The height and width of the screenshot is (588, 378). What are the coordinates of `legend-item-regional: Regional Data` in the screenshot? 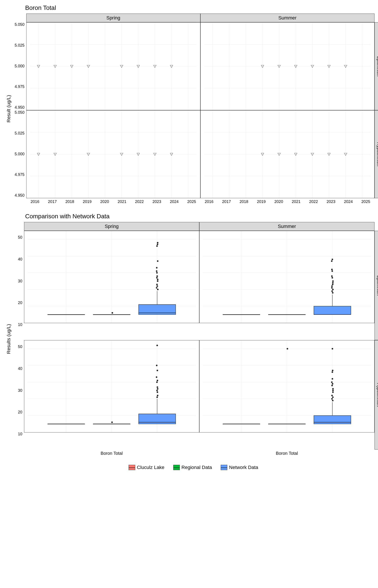 It's located at (193, 467).